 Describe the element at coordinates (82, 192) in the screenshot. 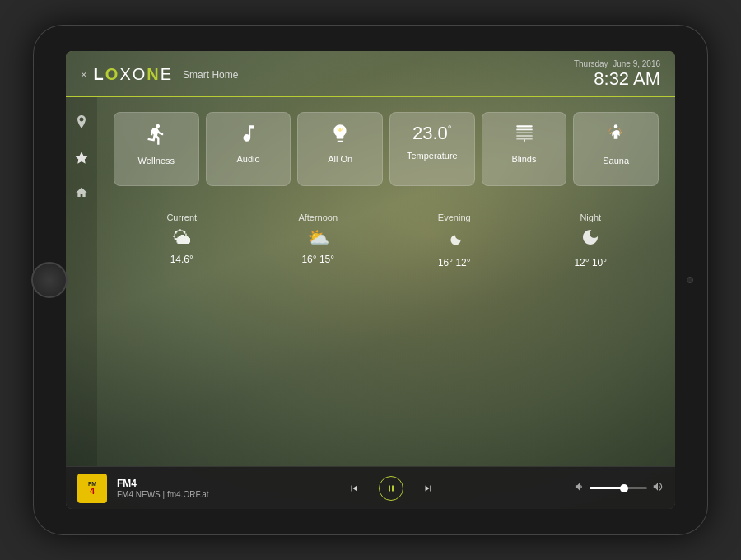

I see `sidebar-item-home` at that location.